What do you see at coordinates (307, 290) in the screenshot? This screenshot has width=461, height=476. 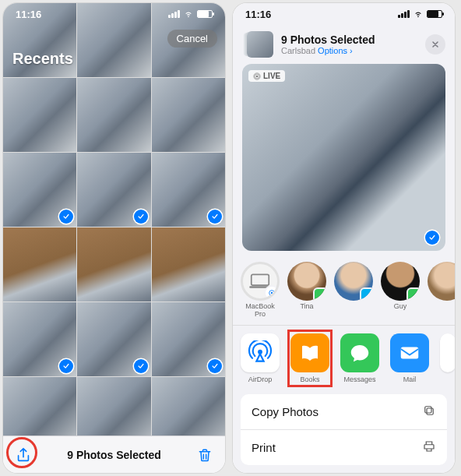 I see `airdrop-contact: Tina` at bounding box center [307, 290].